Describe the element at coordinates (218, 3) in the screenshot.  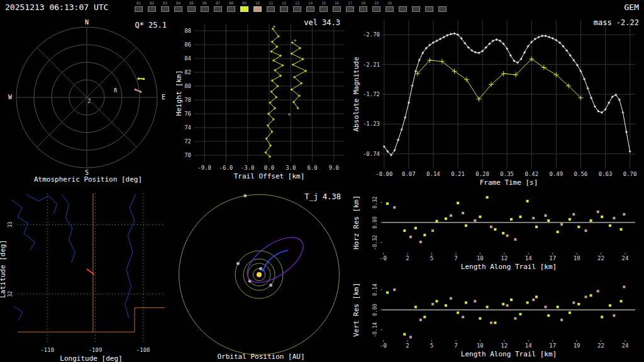
I see `frame-number-label: 07` at that location.